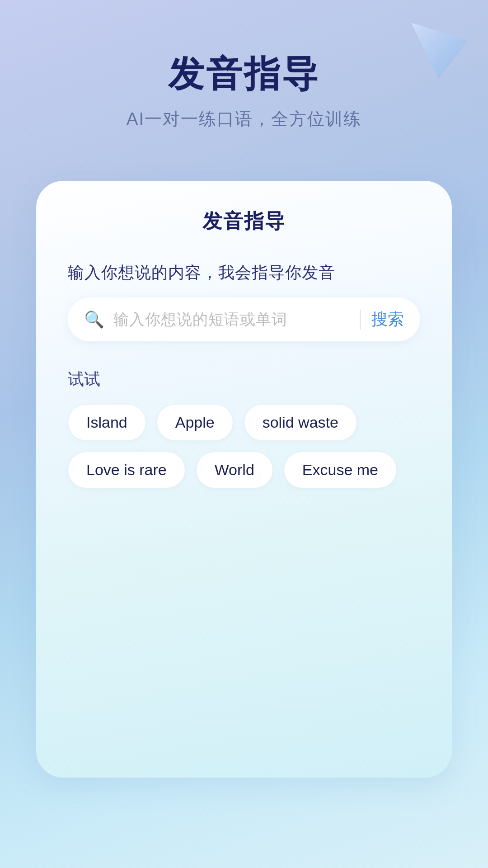 Image resolution: width=488 pixels, height=868 pixels. Describe the element at coordinates (94, 320) in the screenshot. I see `search-icon: 🔍` at that location.